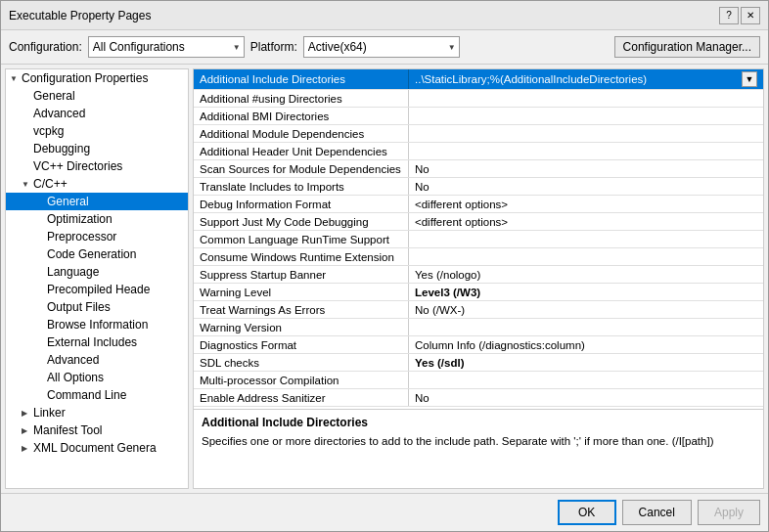  I want to click on prop-row-1: Additional #using Directories, so click(478, 99).